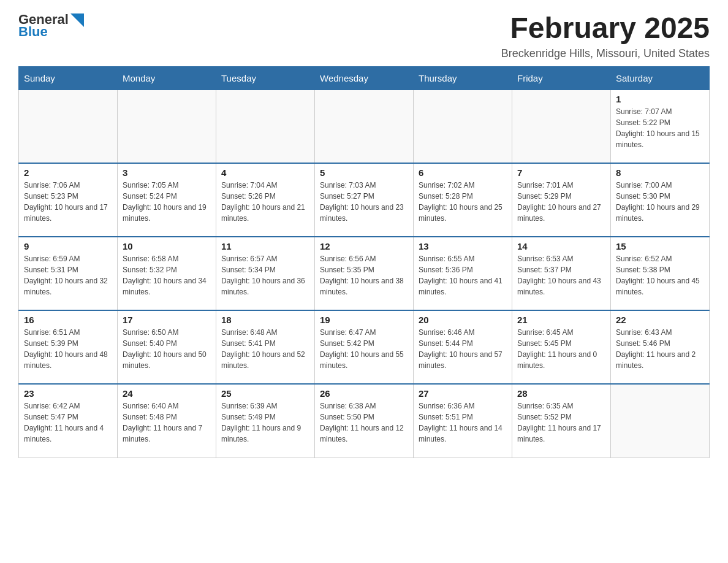 The width and height of the screenshot is (728, 563). I want to click on day-number: 24, so click(167, 394).